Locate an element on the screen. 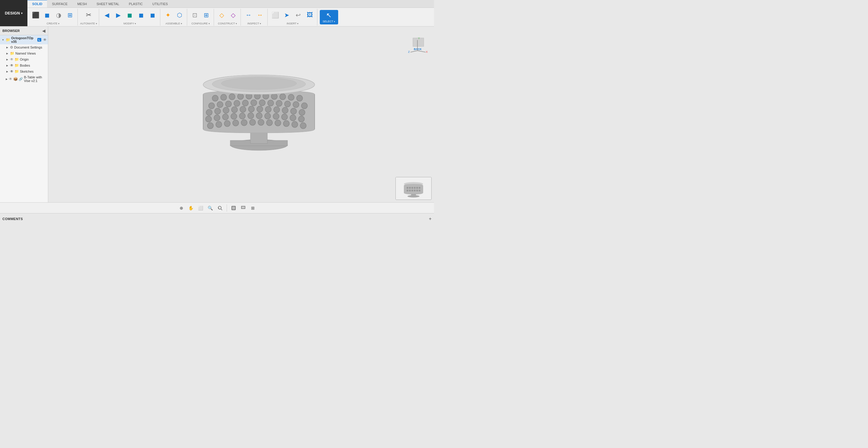 The height and width of the screenshot is (448, 868). browser-item-btable: ▶ 👁 📦 🔗 B-Table with Vise v2:1 is located at coordinates (24, 79).